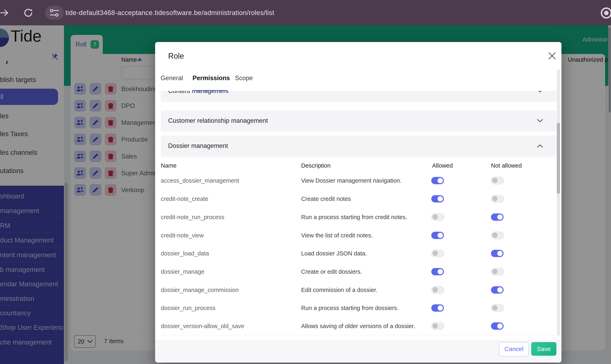 The width and height of the screenshot is (611, 364). I want to click on permission-row: dossier_version-allow_old_save Allows sa…, so click(358, 326).